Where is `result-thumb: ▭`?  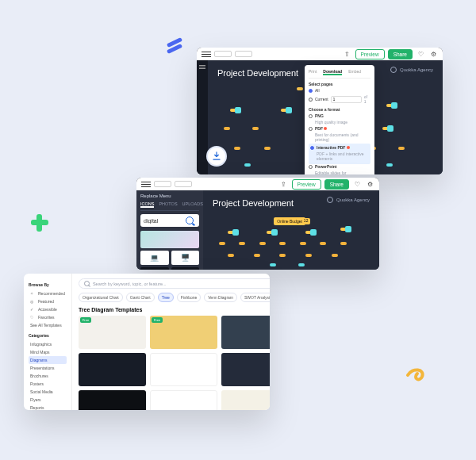
result-thumb: ▭ is located at coordinates (186, 268).